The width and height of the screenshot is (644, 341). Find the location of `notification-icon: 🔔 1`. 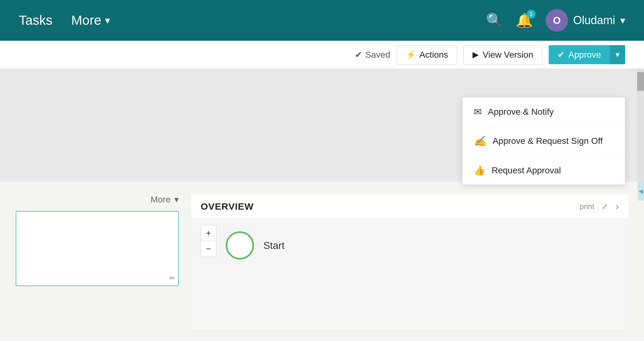

notification-icon: 🔔 1 is located at coordinates (524, 20).